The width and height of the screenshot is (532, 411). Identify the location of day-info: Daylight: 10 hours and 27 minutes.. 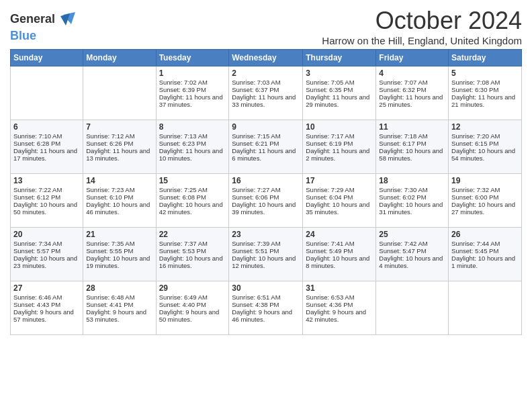
(485, 208).